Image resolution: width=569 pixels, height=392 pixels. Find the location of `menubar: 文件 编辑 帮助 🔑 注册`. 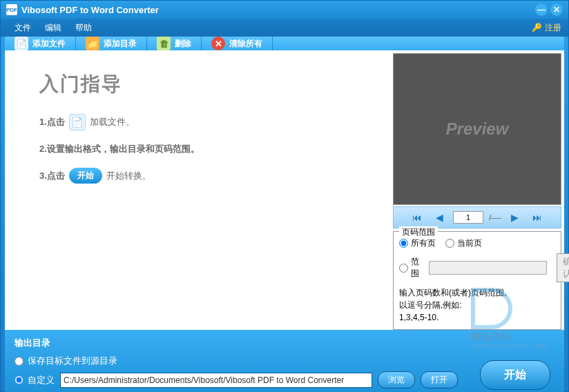

menubar: 文件 编辑 帮助 🔑 注册 is located at coordinates (284, 28).